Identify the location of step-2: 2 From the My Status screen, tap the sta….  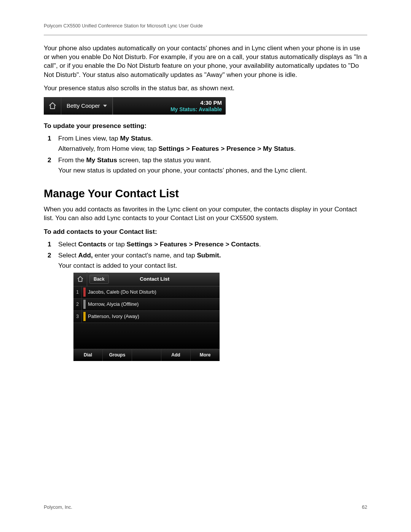
(212, 165).